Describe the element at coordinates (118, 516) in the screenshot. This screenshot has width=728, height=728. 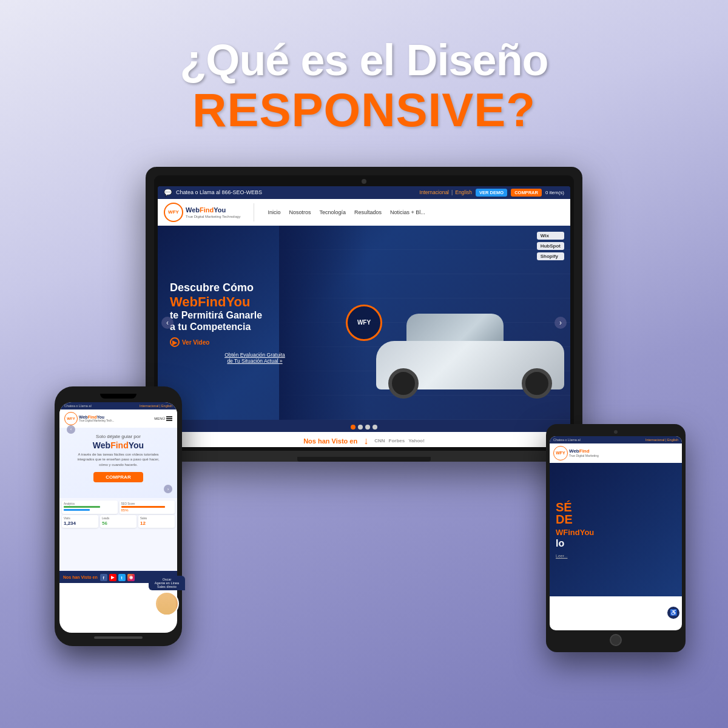
I see `phone: Chatea o Llama al Internacional | Englis…` at that location.